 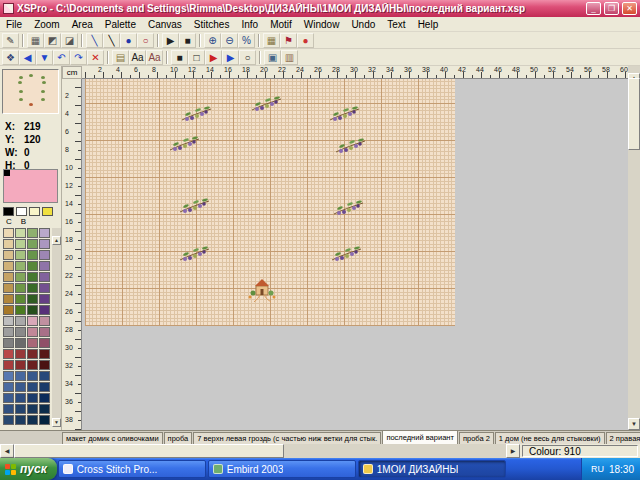 What do you see at coordinates (550, 438) in the screenshot?
I see `design-tab: 1 дом (не весь для стыковки)` at bounding box center [550, 438].